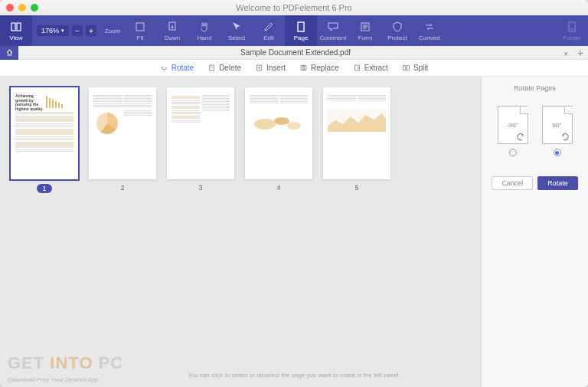 The width and height of the screenshot is (588, 387). I want to click on zoom-tool-label: Zoom, so click(113, 31).